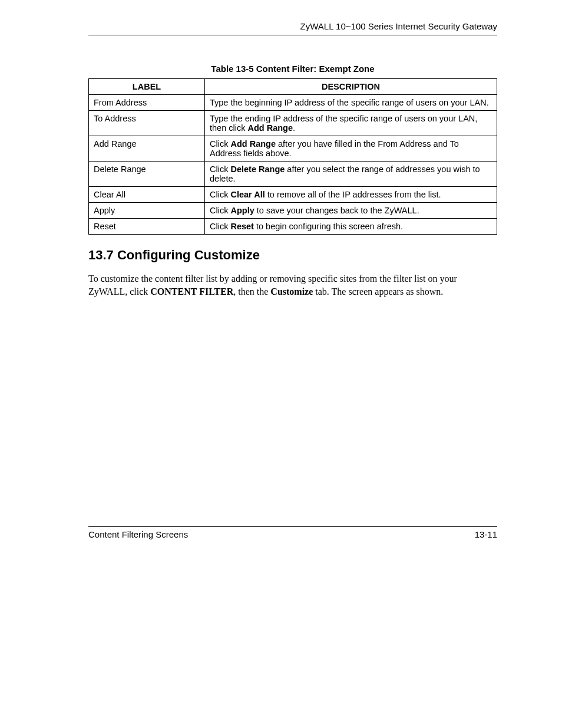  Describe the element at coordinates (147, 87) in the screenshot. I see `col-header-label: LABEL` at that location.